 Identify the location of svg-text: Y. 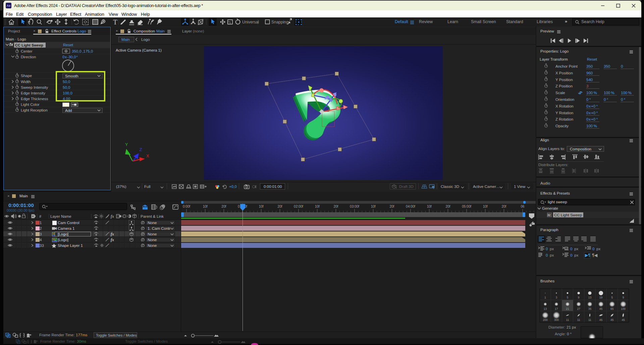
(127, 145).